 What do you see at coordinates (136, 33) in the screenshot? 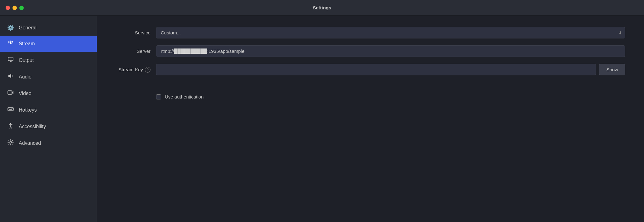
I see `service-label: Service` at bounding box center [136, 33].